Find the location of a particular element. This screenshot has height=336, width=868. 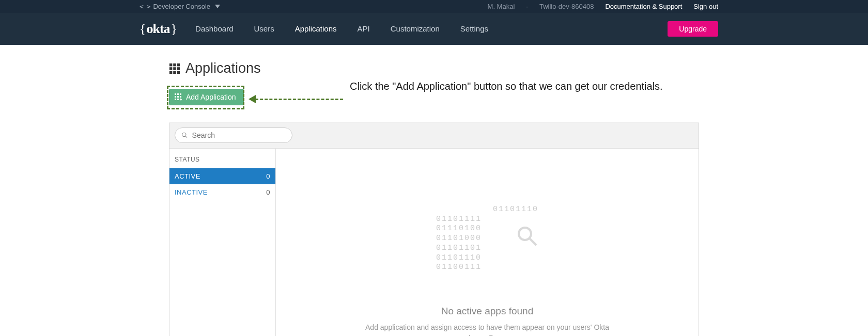

status-header: STATUS is located at coordinates (222, 158).